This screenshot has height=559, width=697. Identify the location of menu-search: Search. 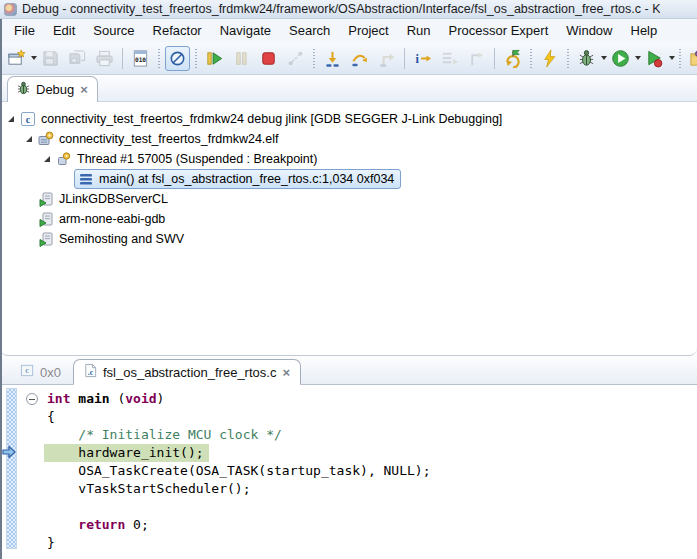
(310, 30).